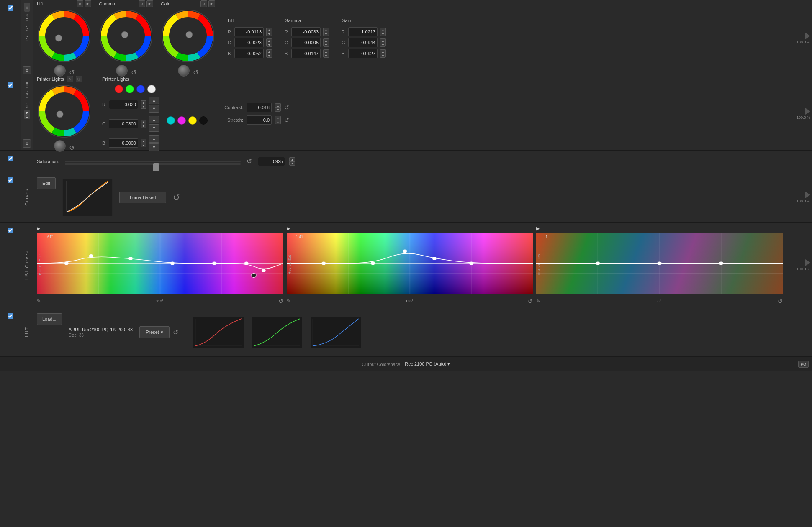 This screenshot has width=812, height=527. I want to click on hsl-hue-lum-play: ▶, so click(538, 228).